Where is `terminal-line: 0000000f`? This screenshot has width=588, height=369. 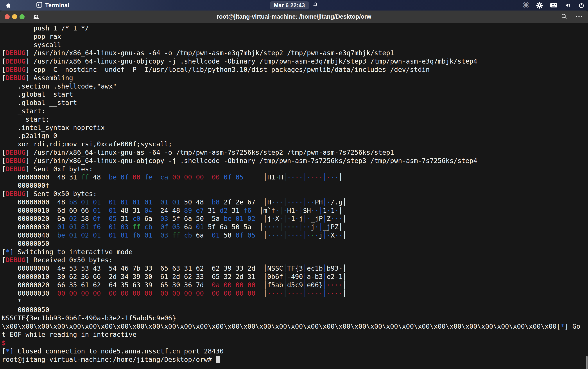 terminal-line: 0000000f is located at coordinates (295, 186).